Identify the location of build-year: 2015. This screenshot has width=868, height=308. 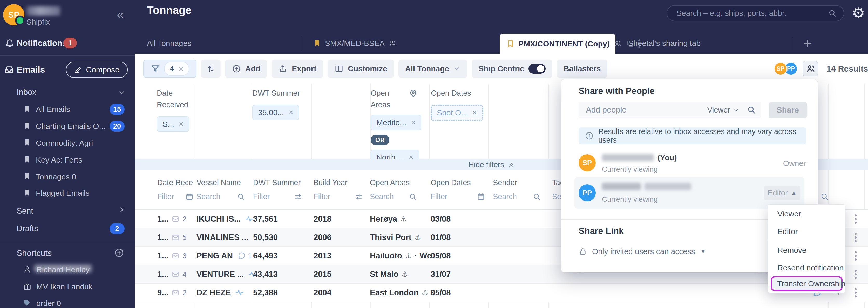
(323, 274).